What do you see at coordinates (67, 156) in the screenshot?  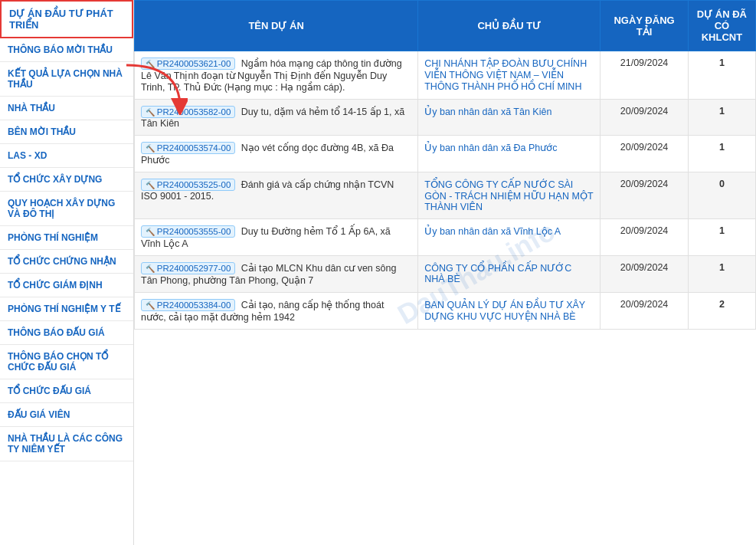 I see `sidebar-item-las-xd: LAS - XD` at bounding box center [67, 156].